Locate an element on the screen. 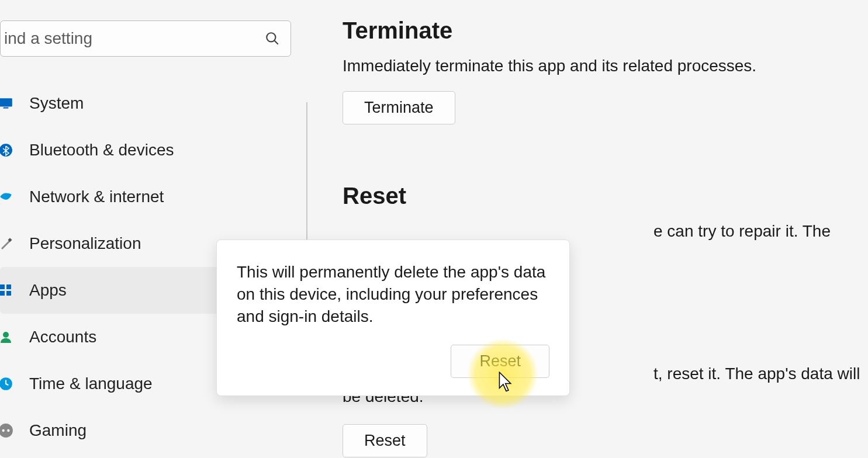 The width and height of the screenshot is (868, 458). sidebar-item-label: Time & language is located at coordinates (91, 384).